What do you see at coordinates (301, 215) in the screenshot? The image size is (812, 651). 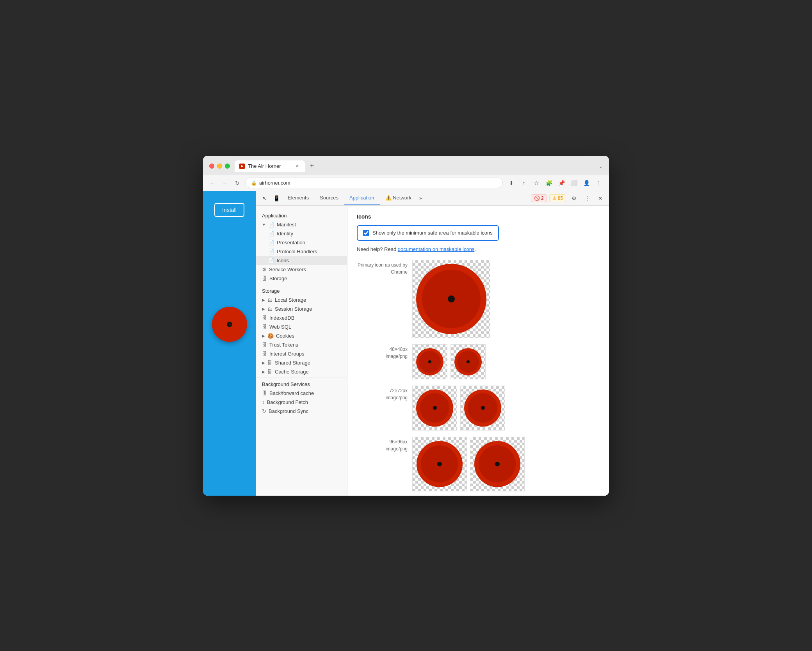 I see `sidebar-section-application: Application` at bounding box center [301, 215].